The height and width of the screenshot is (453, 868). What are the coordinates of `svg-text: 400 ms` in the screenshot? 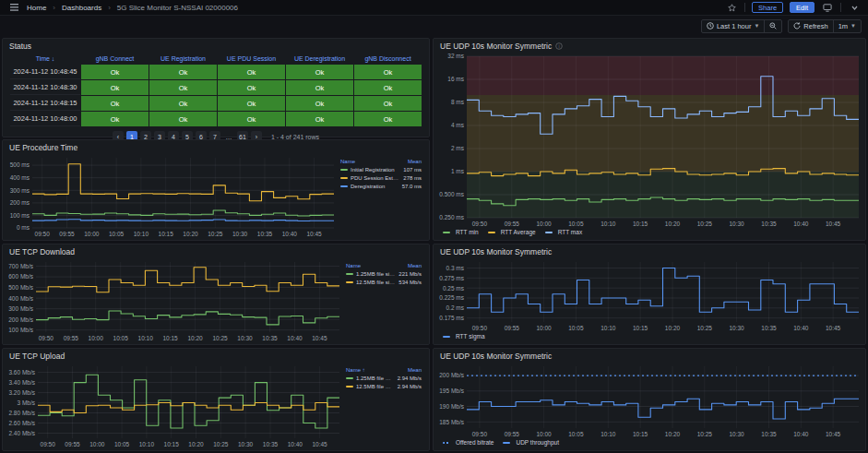 It's located at (20, 177).